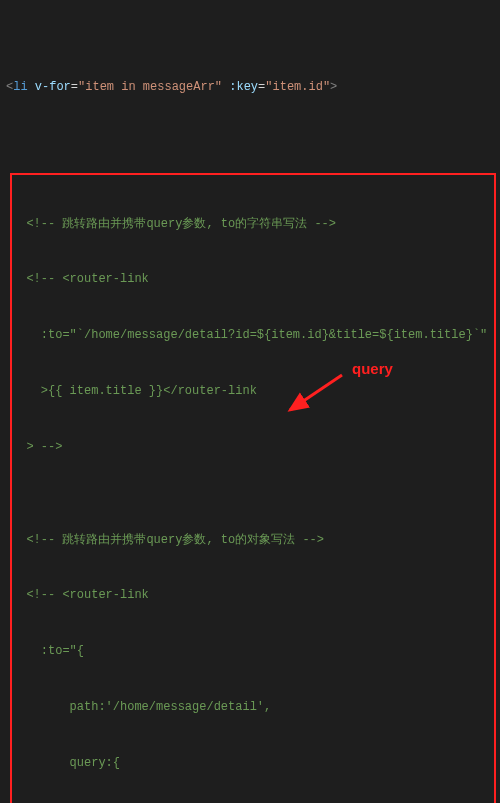 This screenshot has width=500, height=803. What do you see at coordinates (372, 368) in the screenshot?
I see `query-annotation-label: query` at bounding box center [372, 368].